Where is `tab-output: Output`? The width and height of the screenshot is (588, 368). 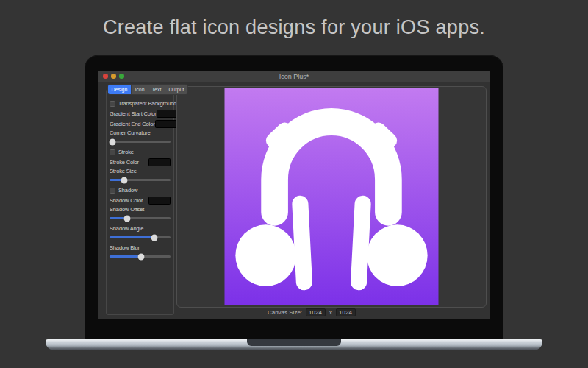
tab-output: Output is located at coordinates (176, 90).